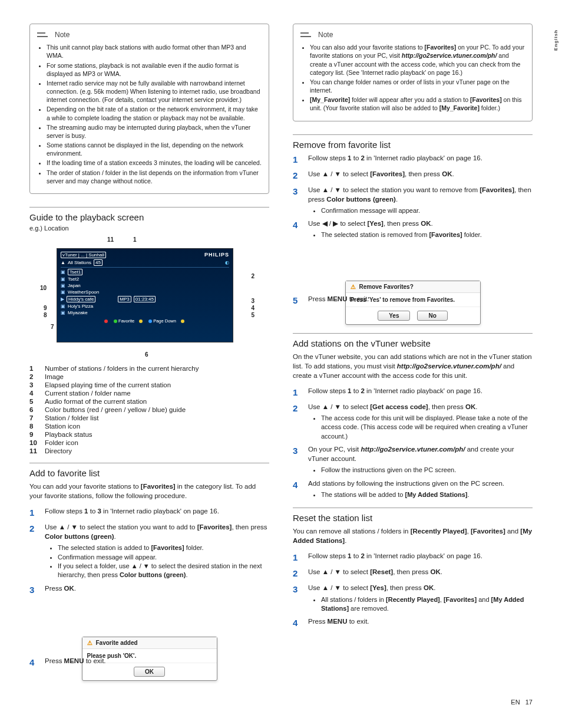 The width and height of the screenshot is (562, 728). Describe the element at coordinates (45, 308) in the screenshot. I see `callout-9: 9` at that location.